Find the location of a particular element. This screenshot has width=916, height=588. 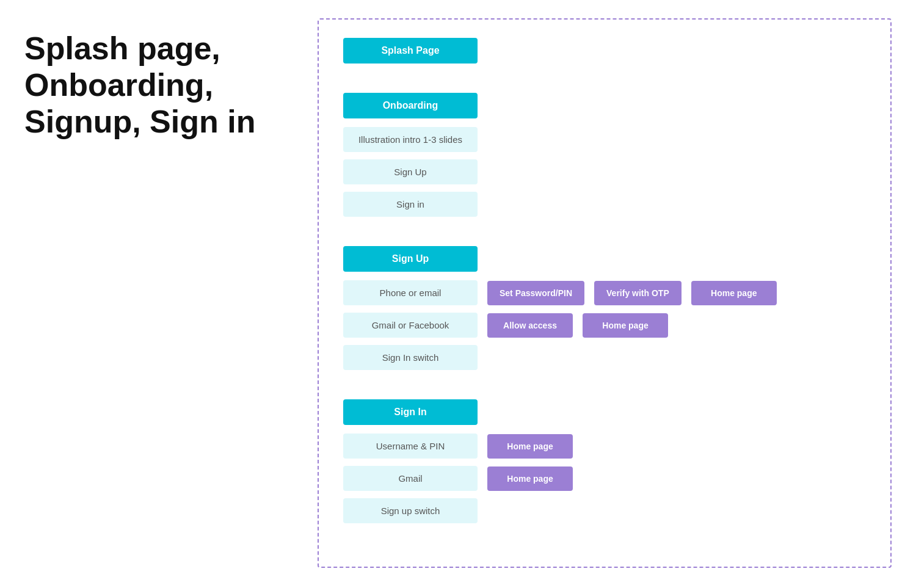

signup-homepage-button-1: Home page is located at coordinates (734, 293).